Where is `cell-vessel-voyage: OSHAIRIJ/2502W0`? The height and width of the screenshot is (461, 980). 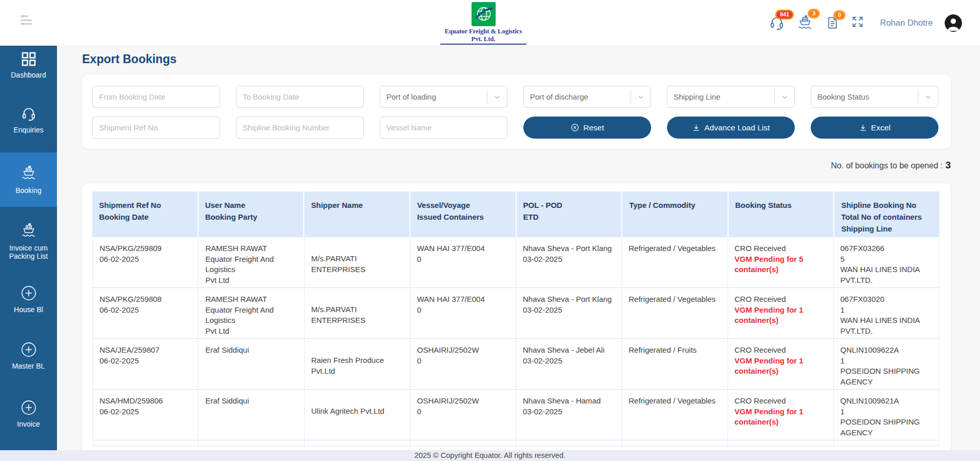
cell-vessel-voyage: OSHAIRIJ/2502W0 is located at coordinates (463, 415).